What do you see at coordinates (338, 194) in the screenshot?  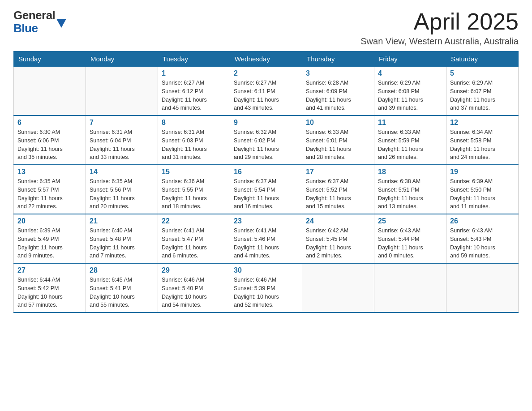 I see `day-info: Sunrise: 6:37 AM Sunset: 5:52 PM Dayligh…` at bounding box center [338, 194].